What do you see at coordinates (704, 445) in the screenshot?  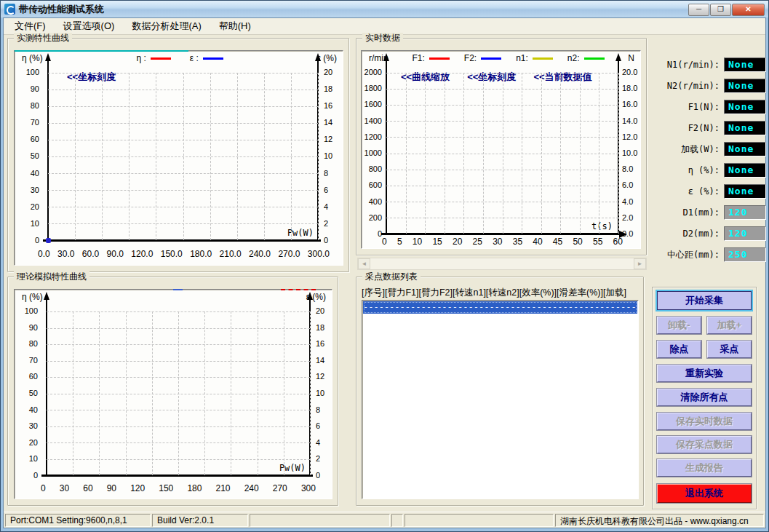 I see `save-point-data-button: 保存采点数据` at bounding box center [704, 445].